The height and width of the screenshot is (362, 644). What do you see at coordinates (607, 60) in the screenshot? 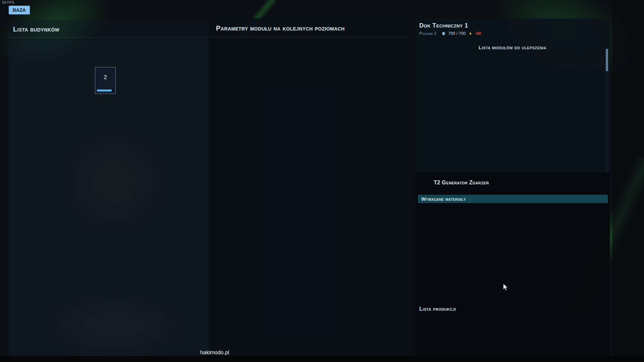
I see `grid-scrollbar-thumb` at bounding box center [607, 60].